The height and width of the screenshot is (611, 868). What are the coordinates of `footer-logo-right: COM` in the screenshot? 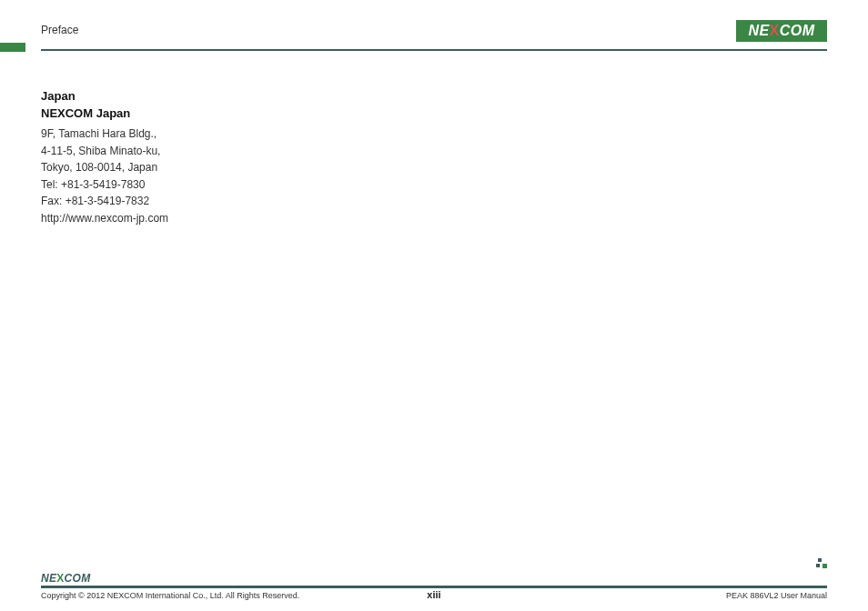 It's located at (78, 578).